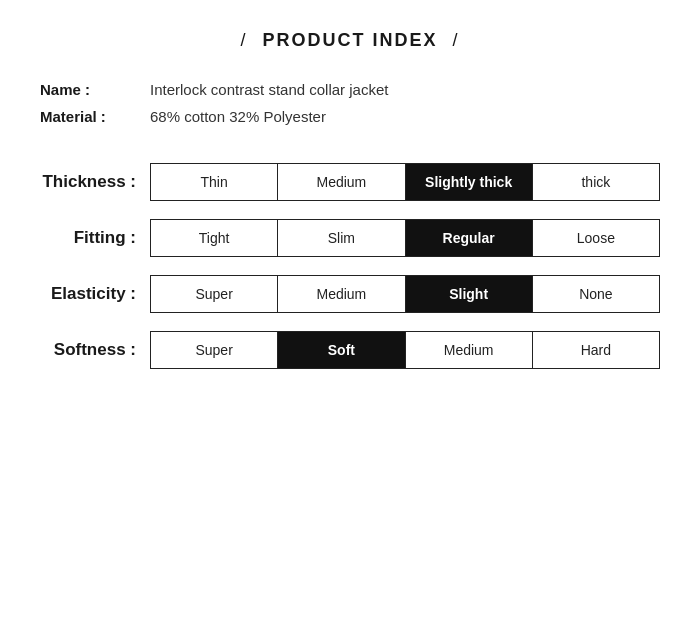 The image size is (700, 644). What do you see at coordinates (244, 40) in the screenshot?
I see `title-slash-left: /` at bounding box center [244, 40].